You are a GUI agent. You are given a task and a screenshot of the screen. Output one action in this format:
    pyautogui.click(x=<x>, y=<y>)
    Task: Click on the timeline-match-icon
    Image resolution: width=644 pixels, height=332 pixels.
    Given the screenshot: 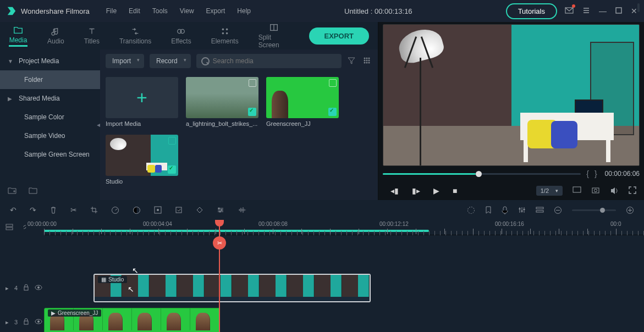 What is the action you would take?
    pyautogui.click(x=9, y=228)
    